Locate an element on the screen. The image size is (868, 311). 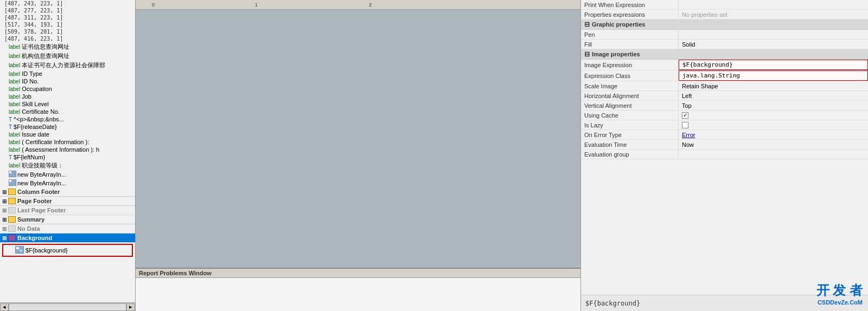
prop-row-halign: Horizontal Alignment Left is located at coordinates (725, 96).